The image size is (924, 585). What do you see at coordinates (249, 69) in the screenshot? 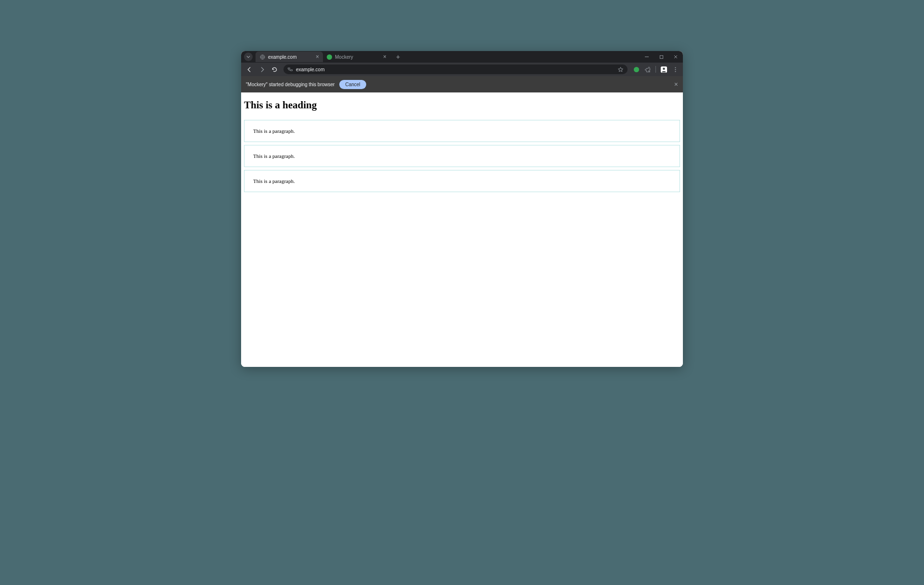
I see `back-button` at bounding box center [249, 69].